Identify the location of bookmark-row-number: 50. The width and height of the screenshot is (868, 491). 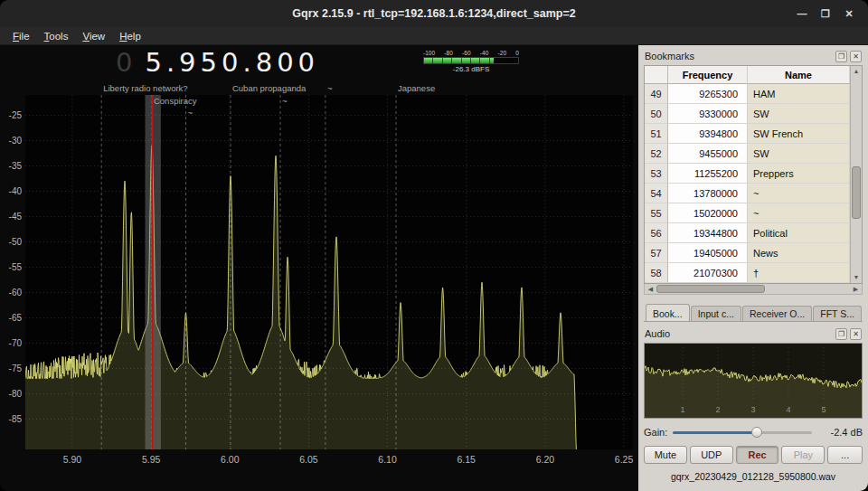
(656, 114).